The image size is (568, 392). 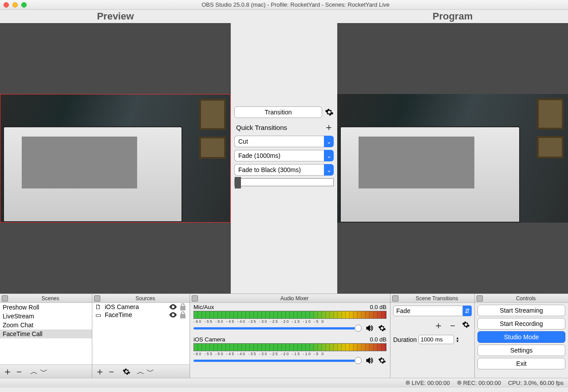 What do you see at coordinates (46, 307) in the screenshot?
I see `scene-item: Preshow Roll` at bounding box center [46, 307].